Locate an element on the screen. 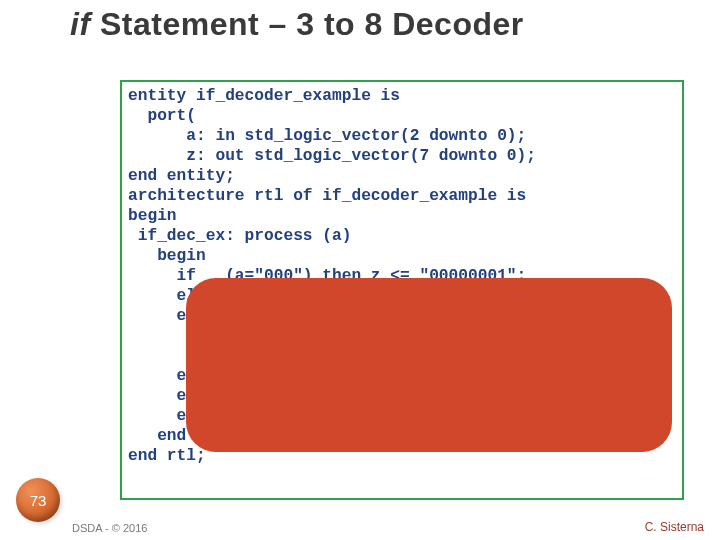  code-line: if_dec_ex: process (a) is located at coordinates (240, 236).